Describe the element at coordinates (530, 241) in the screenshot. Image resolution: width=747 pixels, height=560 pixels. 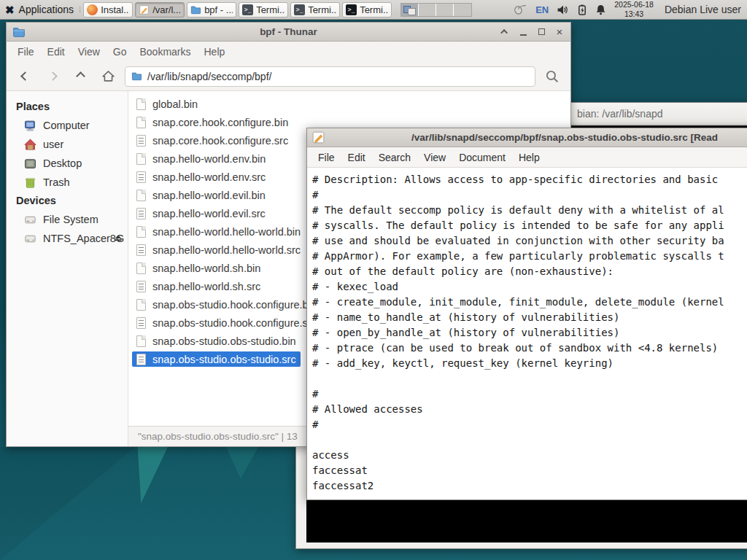
I see `editor-line: # use and should be evaluated in conjunc…` at that location.